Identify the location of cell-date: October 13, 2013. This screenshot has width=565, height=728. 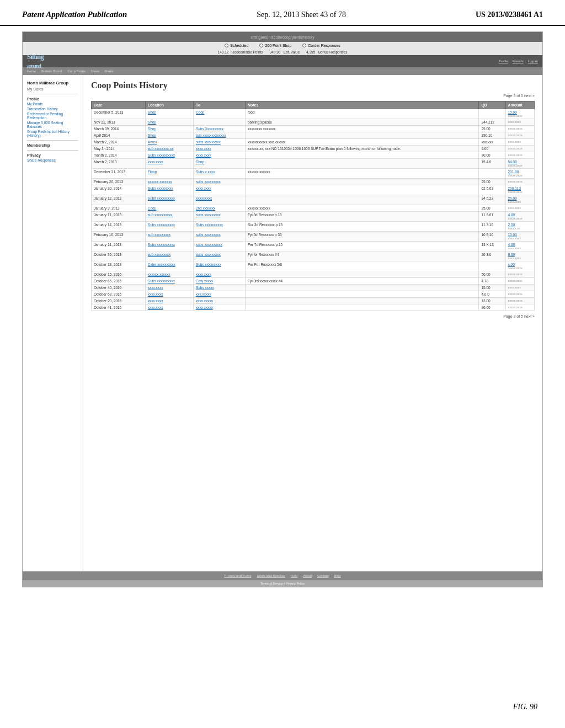
(119, 266).